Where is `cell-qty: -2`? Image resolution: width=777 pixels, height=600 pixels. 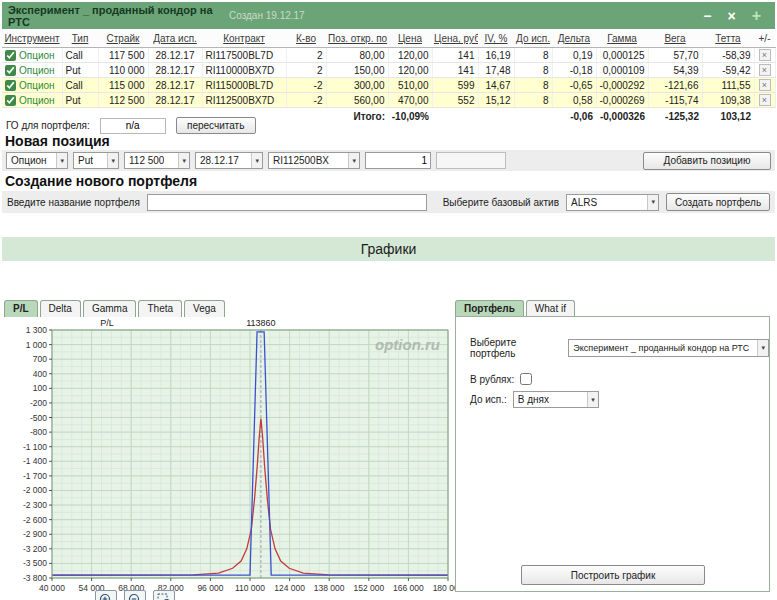
cell-qty: -2 is located at coordinates (306, 100).